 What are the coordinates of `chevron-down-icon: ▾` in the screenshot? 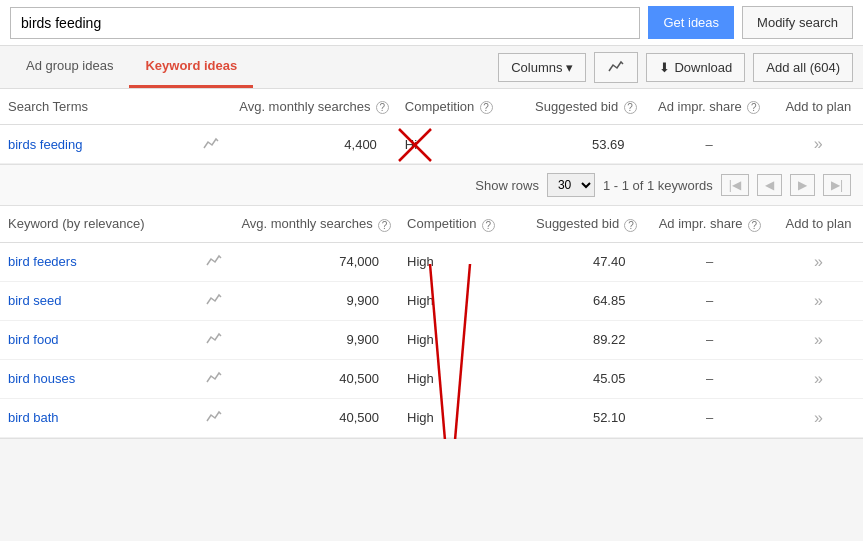 It's located at (570, 68).